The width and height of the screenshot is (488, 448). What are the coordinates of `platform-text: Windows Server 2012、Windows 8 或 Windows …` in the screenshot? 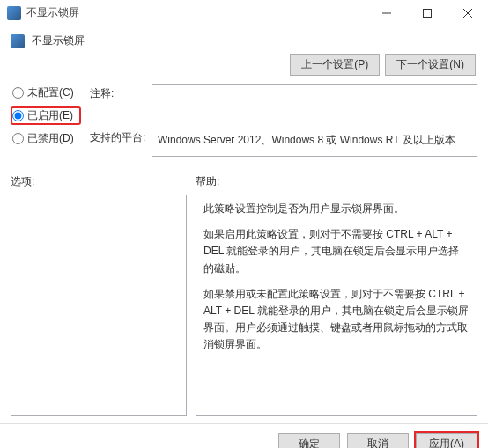 It's located at (314, 143).